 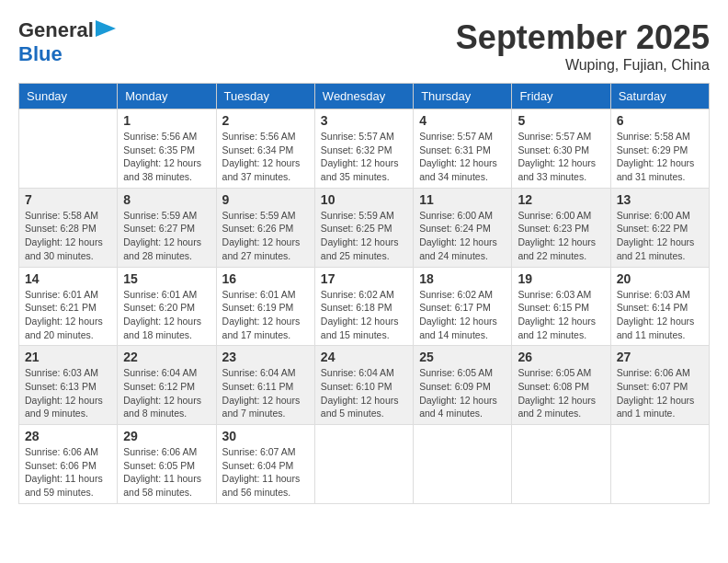 I want to click on day-info: Sunrise: 6:04 AMSunset: 6:11 PMDaylight:…, so click(x=266, y=394).